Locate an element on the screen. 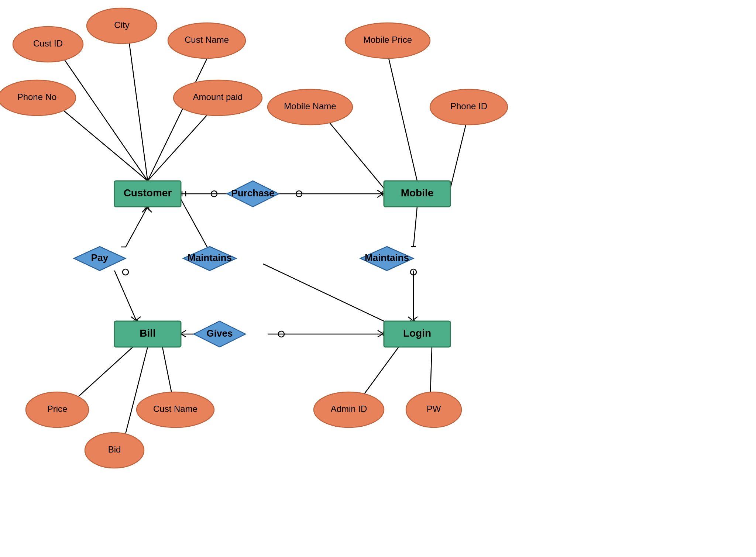 The height and width of the screenshot is (557, 756). attribute-cust-name-bill-label: Cust Name is located at coordinates (175, 409).